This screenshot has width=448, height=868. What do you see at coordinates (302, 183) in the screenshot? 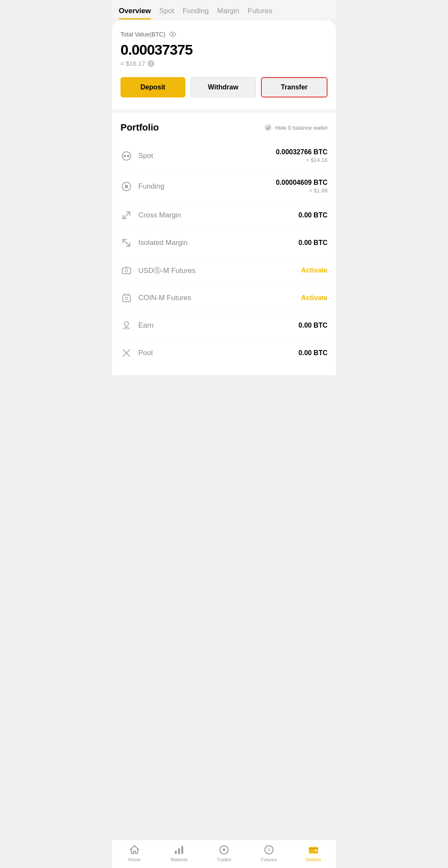
I see `item-btc-value: 0.00004609 BTC` at bounding box center [302, 183].